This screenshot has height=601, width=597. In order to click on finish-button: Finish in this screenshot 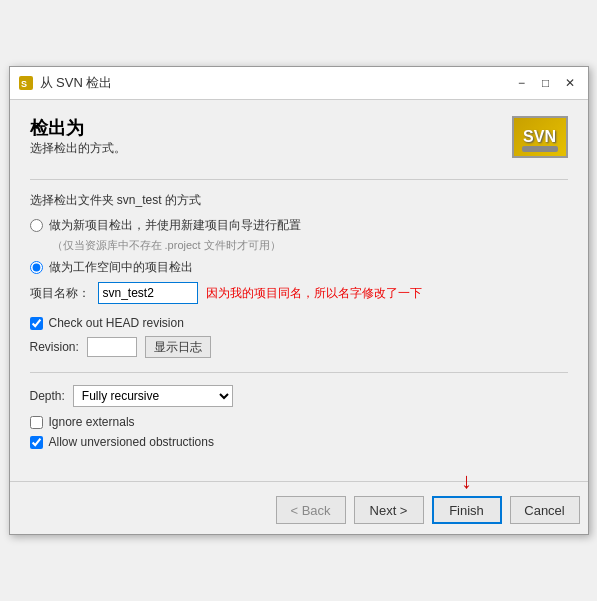, I will do `click(467, 510)`.